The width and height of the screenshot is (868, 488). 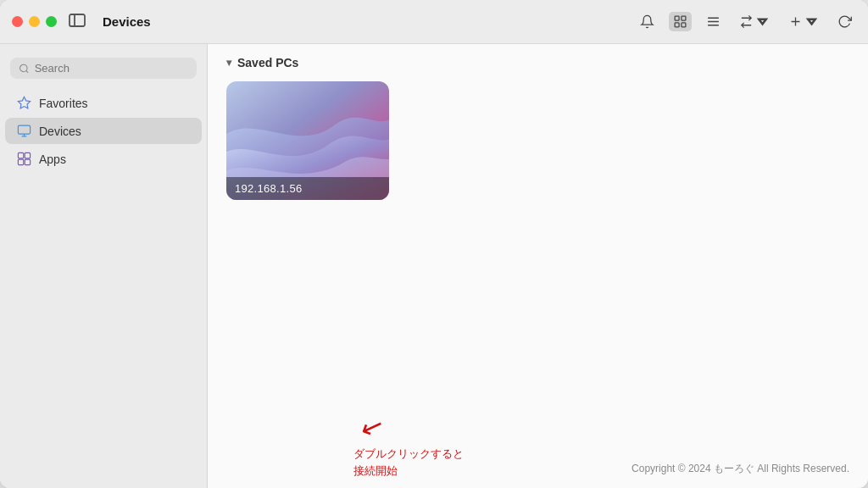 I want to click on apps-label: Apps, so click(x=53, y=159).